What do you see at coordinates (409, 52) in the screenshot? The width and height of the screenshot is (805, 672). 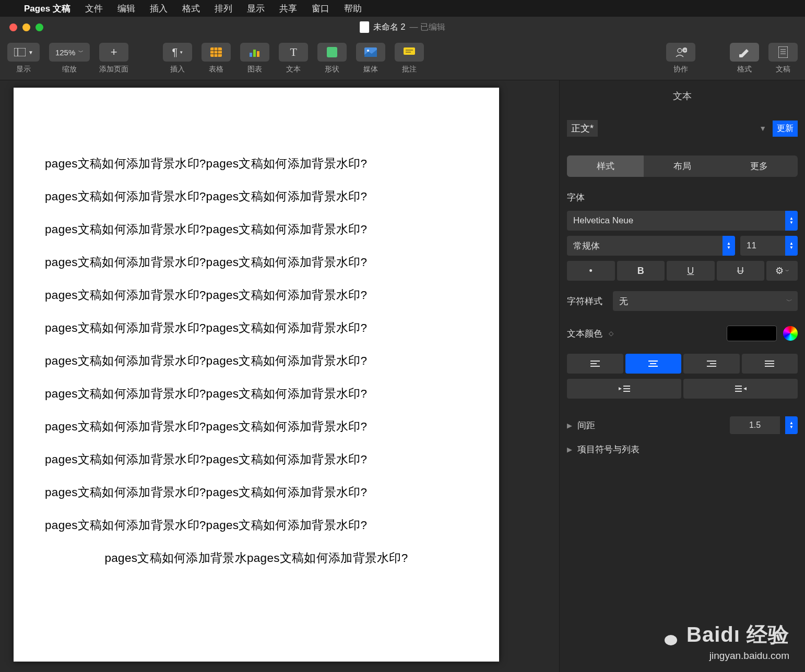 I see `comment-button` at bounding box center [409, 52].